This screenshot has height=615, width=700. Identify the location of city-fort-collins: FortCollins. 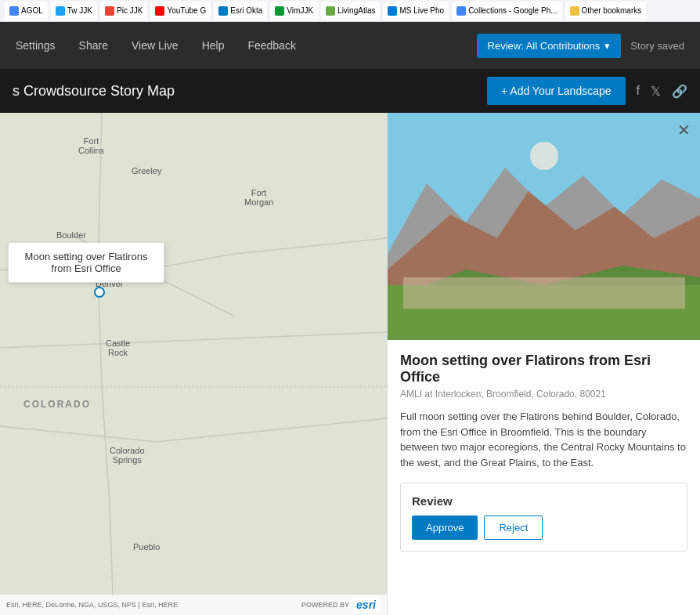
(91, 146).